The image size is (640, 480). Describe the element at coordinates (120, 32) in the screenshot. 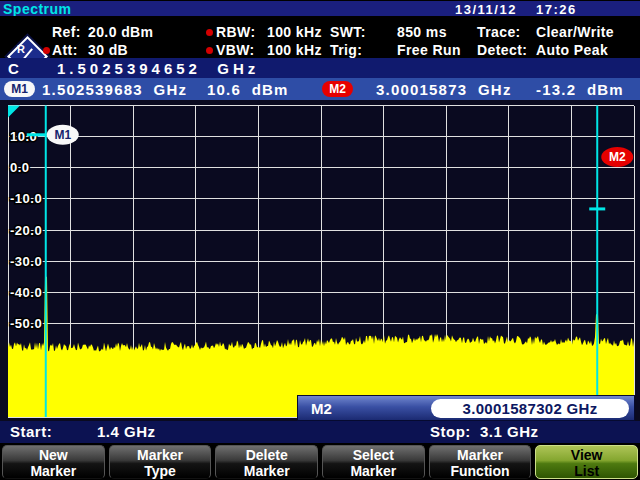

I see `ref-value: 20.0 dBm` at that location.